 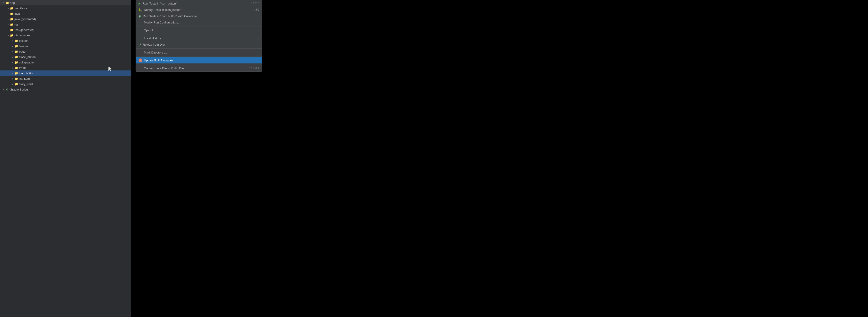 What do you see at coordinates (199, 16) in the screenshot?
I see `menu-item-run-coverage: ◉ Run 'Tests in 'icon_button'' with Cove…` at bounding box center [199, 16].